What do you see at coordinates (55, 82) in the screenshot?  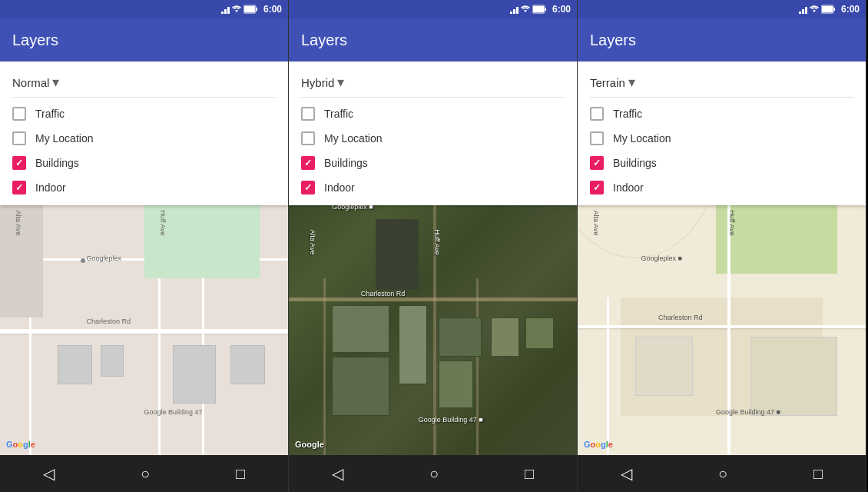 I see `dropdown-arrow-normal: ▾` at bounding box center [55, 82].